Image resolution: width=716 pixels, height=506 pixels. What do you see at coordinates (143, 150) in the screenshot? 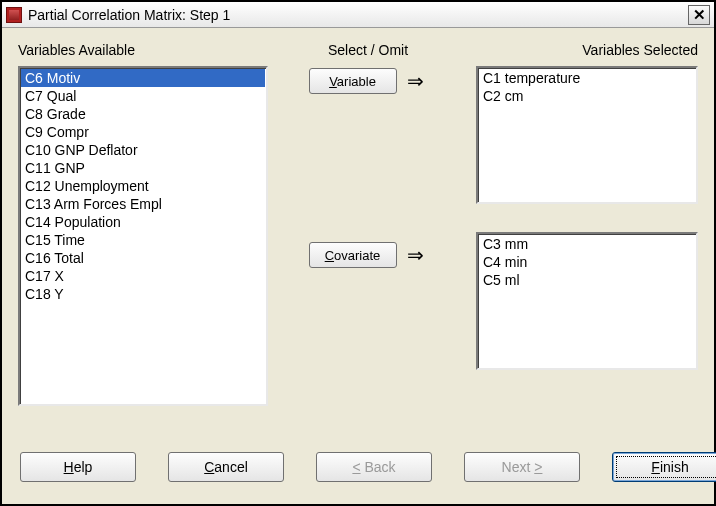
I see `list-item: C10 GNP Deflator` at bounding box center [143, 150].